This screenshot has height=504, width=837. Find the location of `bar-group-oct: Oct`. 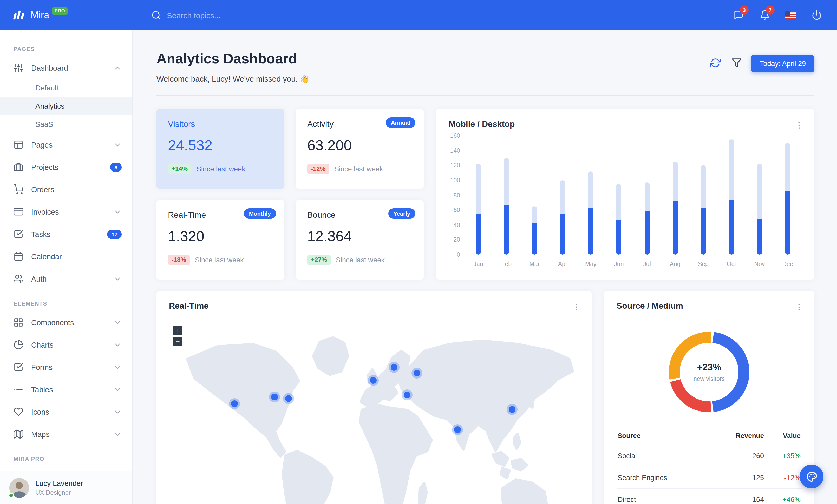

bar-group-oct: Oct is located at coordinates (732, 195).